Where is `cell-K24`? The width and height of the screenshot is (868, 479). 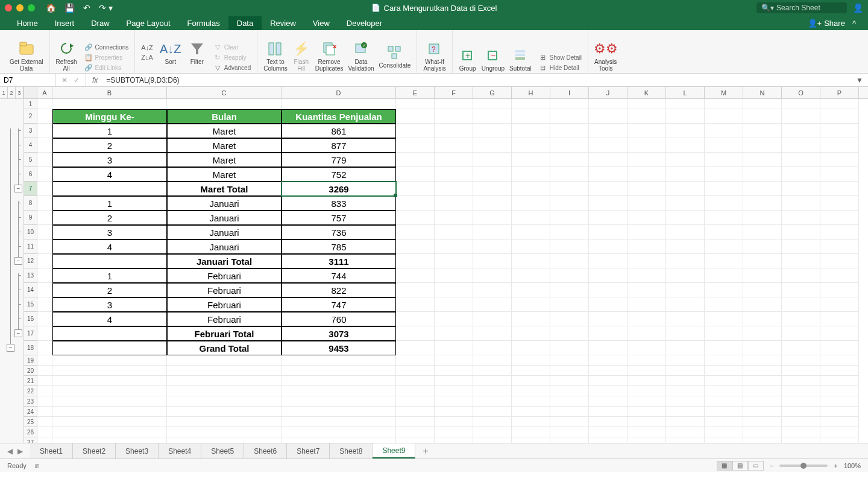
cell-K24 is located at coordinates (647, 411).